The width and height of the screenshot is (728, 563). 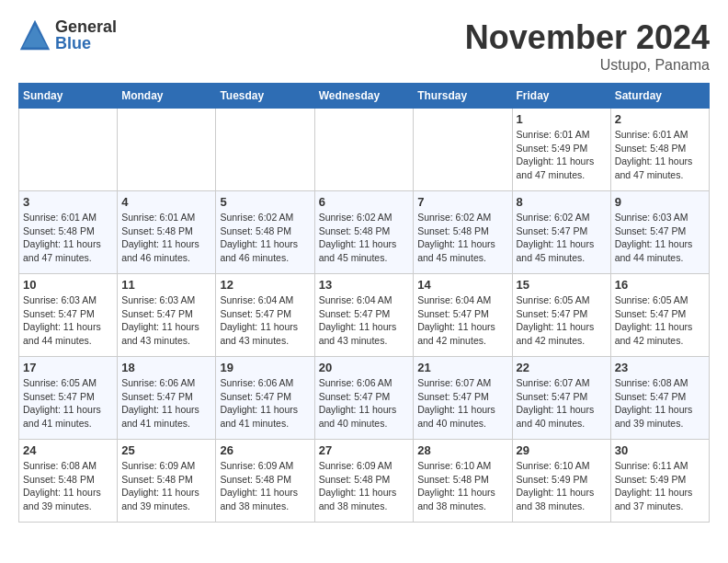 I want to click on calendar-cell: 12Sunrise: 6:04 AM Sunset: 5:47 PM Dayli…, so click(x=265, y=316).